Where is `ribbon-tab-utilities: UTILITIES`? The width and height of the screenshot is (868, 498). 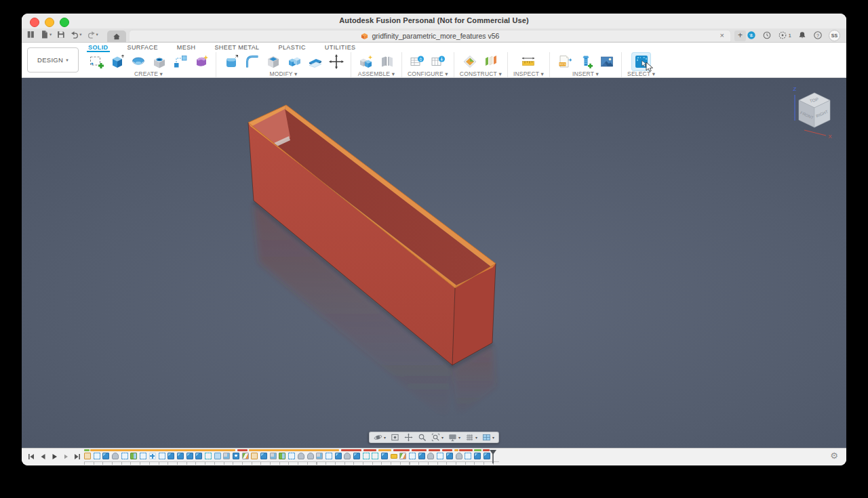 ribbon-tab-utilities: UTILITIES is located at coordinates (340, 47).